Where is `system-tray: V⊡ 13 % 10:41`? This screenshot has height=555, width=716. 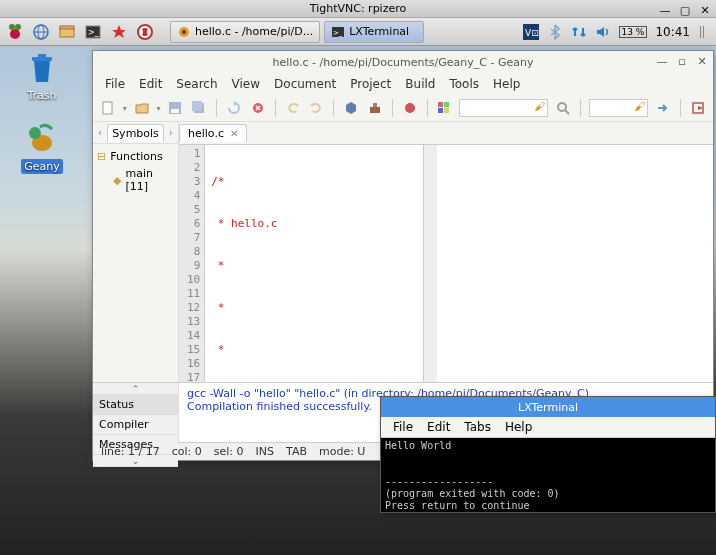 system-tray: V⊡ 13 % 10:41 is located at coordinates (618, 32).